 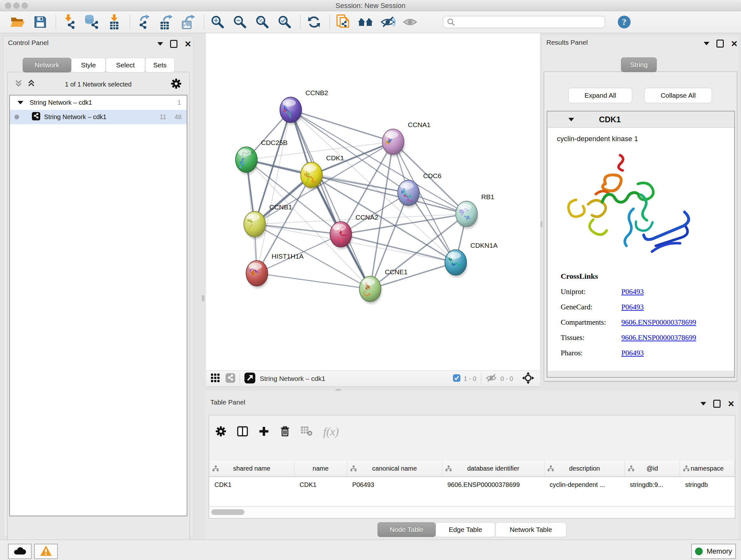 What do you see at coordinates (166, 22) in the screenshot?
I see `export-table-icon` at bounding box center [166, 22].